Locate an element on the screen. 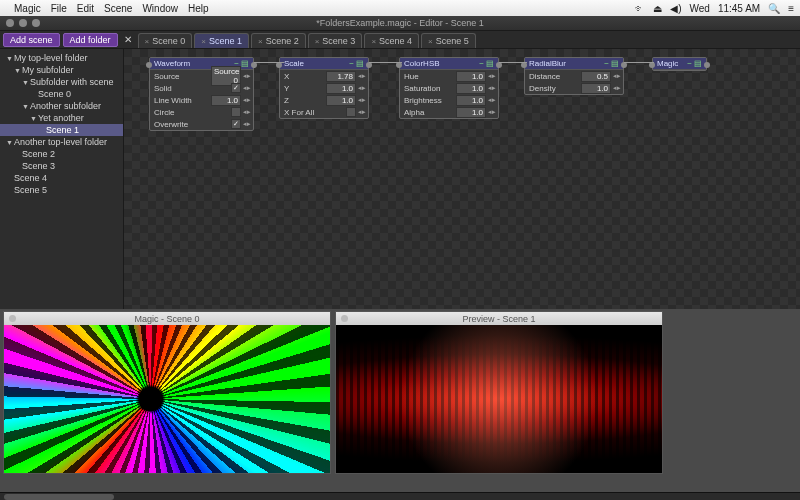 This screenshot has height=500, width=800. minimize-window-icon is located at coordinates (23, 23).